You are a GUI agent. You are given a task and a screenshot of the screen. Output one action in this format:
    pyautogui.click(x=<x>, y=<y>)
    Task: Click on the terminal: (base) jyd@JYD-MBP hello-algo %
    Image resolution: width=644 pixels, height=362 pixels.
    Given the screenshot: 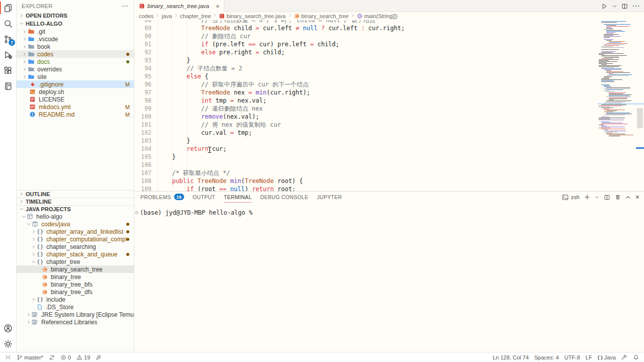 What is the action you would take?
    pyautogui.click(x=389, y=213)
    